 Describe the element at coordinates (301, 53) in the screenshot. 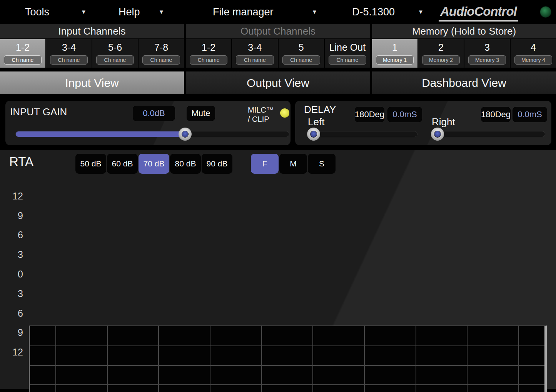

I see `output-tab-5: 5Ch name` at that location.